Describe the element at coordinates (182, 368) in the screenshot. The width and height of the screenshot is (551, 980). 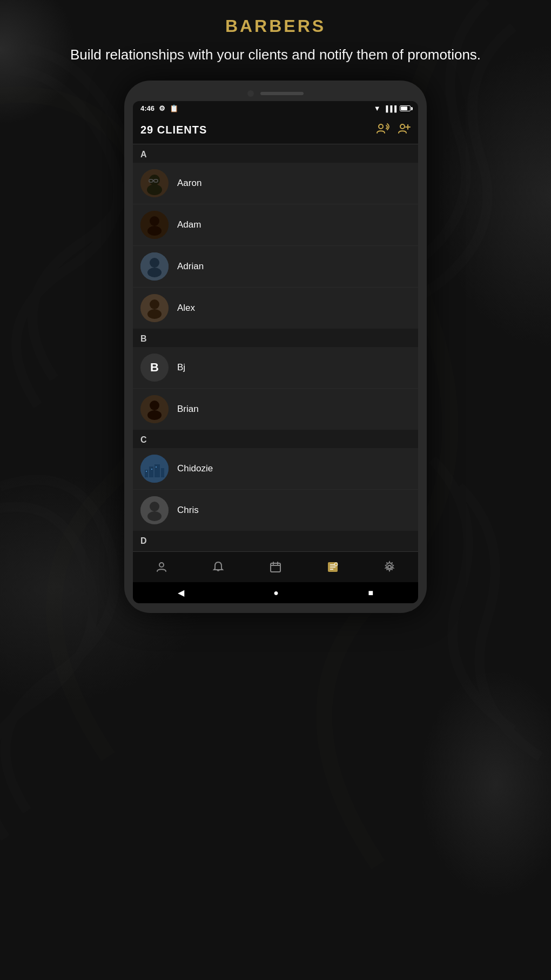
I see `client-name: Bj` at that location.